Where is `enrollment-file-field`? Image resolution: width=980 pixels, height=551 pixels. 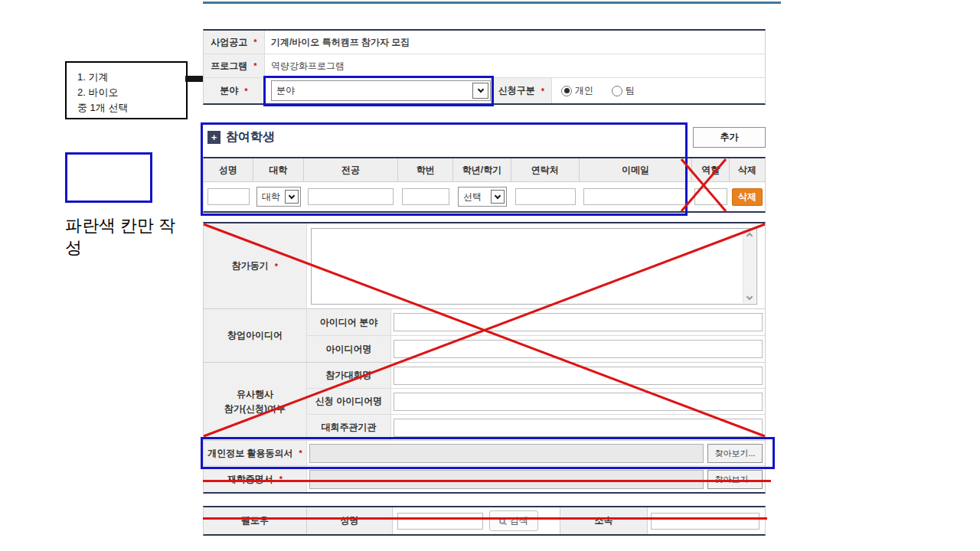
enrollment-file-field is located at coordinates (507, 479).